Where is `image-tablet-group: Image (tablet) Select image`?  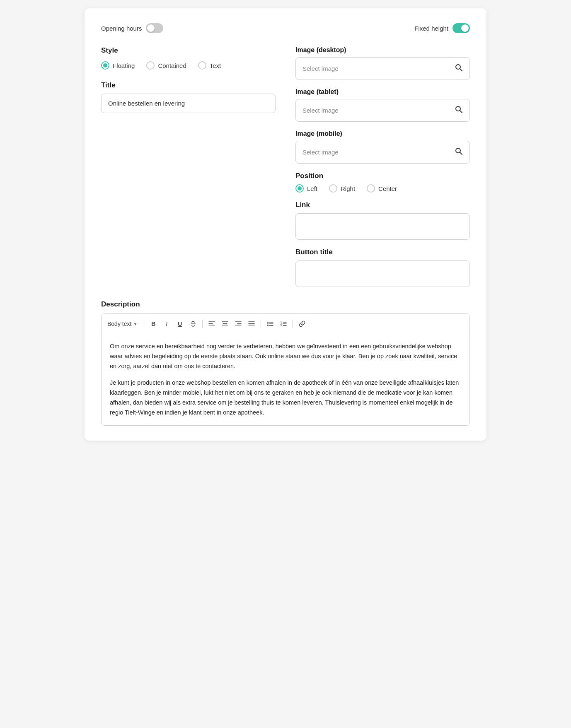
image-tablet-group: Image (tablet) Select image is located at coordinates (383, 105).